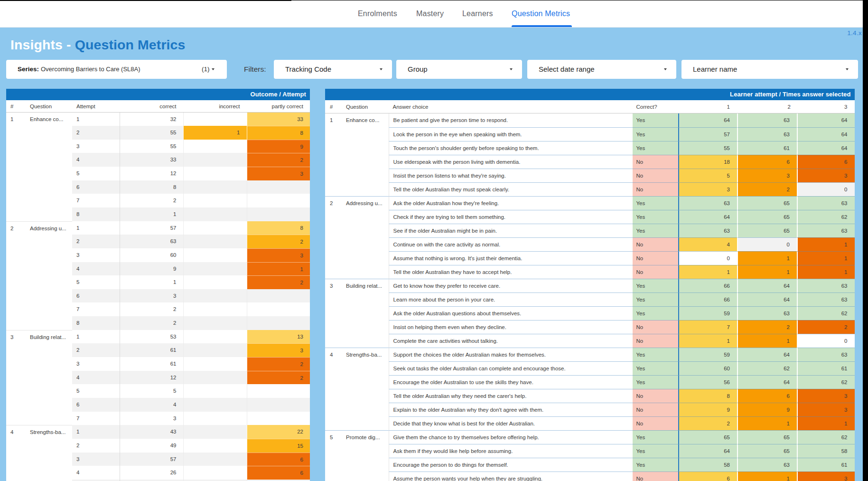 This screenshot has height=481, width=868. I want to click on filter-dropdown-learner-name: Learner name, so click(770, 69).